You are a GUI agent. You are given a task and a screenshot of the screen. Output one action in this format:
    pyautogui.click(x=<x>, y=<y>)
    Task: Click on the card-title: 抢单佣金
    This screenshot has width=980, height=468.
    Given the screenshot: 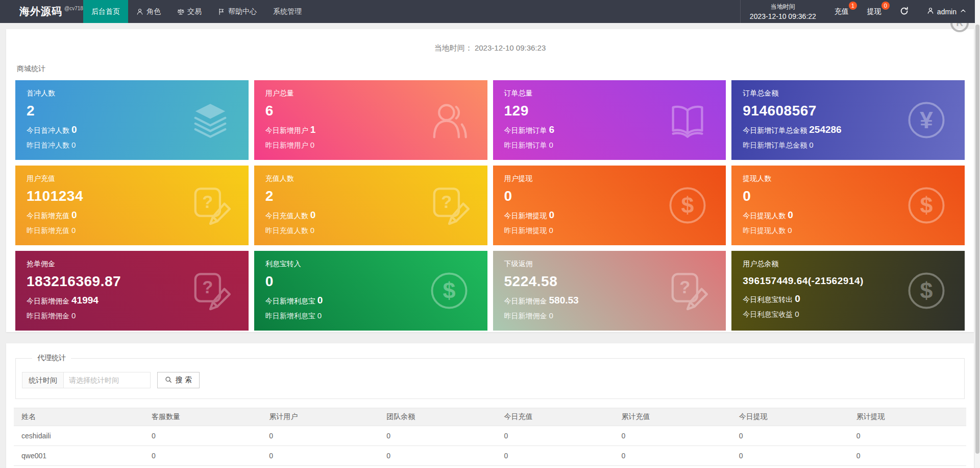 What is the action you would take?
    pyautogui.click(x=138, y=264)
    